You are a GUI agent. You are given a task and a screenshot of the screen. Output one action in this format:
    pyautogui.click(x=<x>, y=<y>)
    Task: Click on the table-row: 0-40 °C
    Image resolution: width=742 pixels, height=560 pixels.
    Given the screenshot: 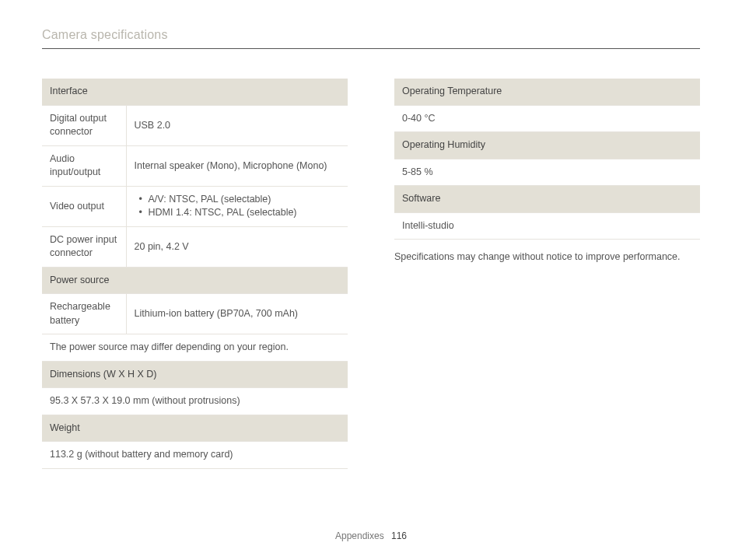 What is the action you would take?
    pyautogui.click(x=548, y=118)
    